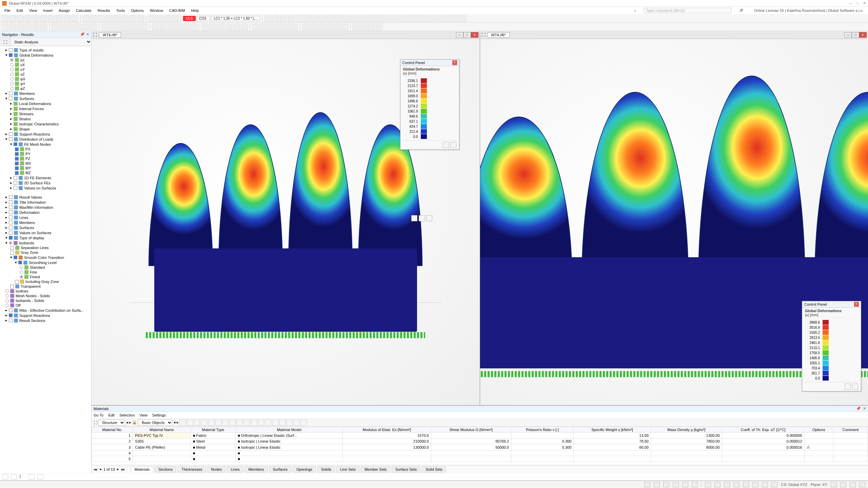 The image size is (868, 488). What do you see at coordinates (256, 469) in the screenshot?
I see `mat-tab-members: Members` at bounding box center [256, 469].